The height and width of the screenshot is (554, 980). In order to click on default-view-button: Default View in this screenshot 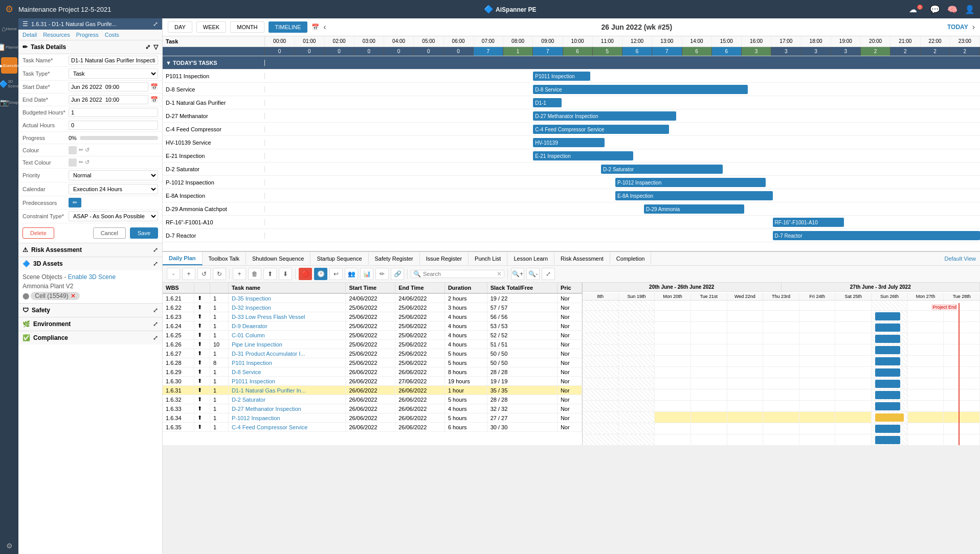, I will do `click(960, 259)`.